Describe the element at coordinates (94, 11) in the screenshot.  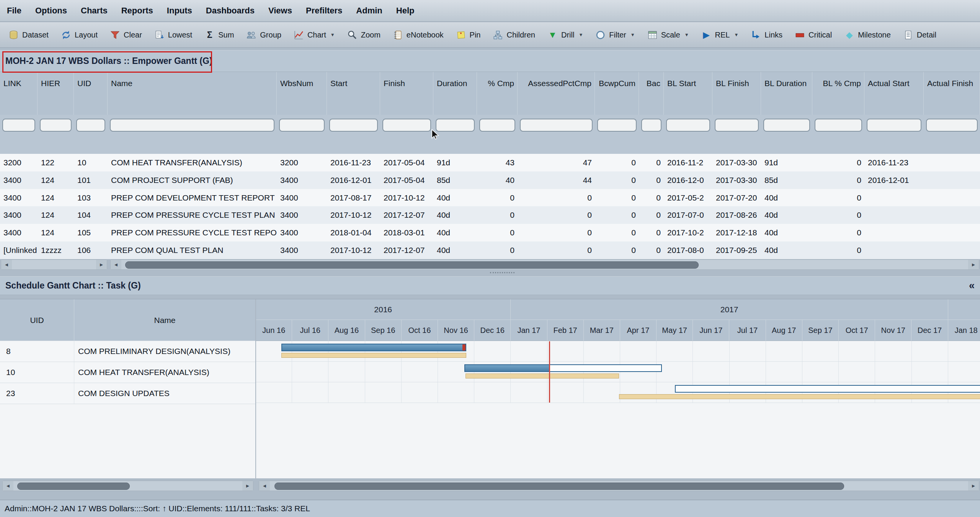
I see `menu-charts: Charts` at that location.